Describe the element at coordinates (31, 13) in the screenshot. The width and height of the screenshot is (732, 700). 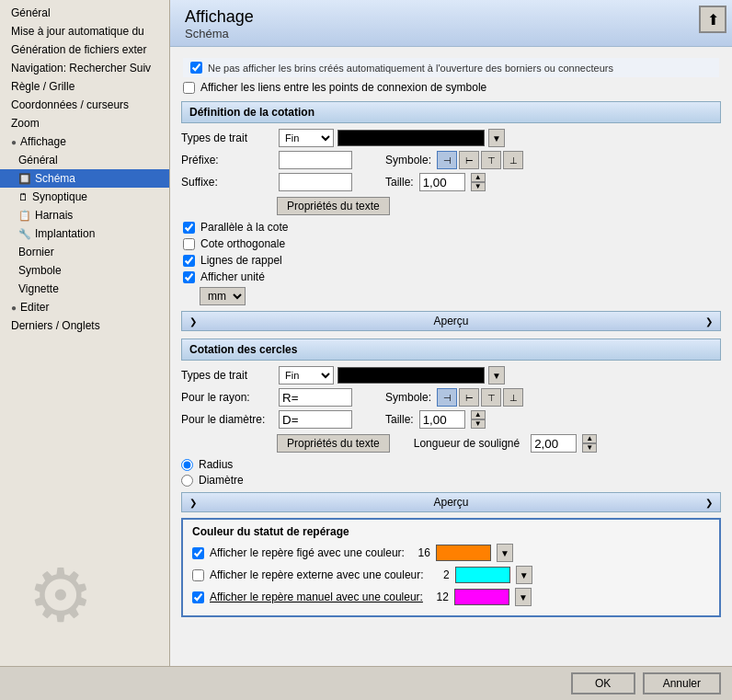
I see `sidebar-label: Général` at that location.